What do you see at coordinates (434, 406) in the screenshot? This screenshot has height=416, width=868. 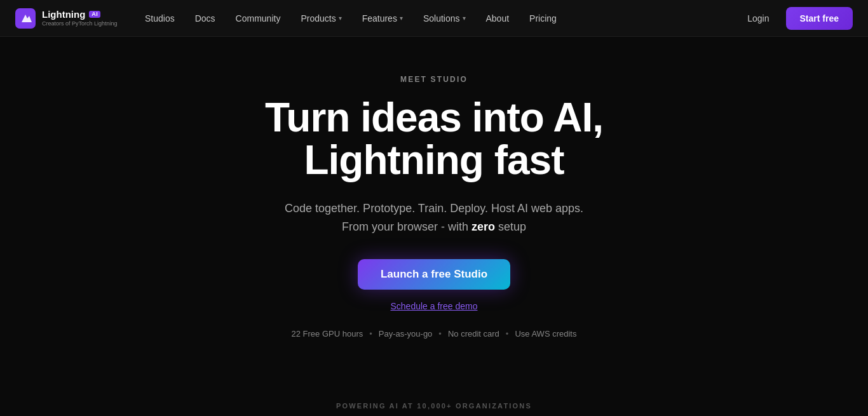 I see `orgs-title: POWERING AI AT 10,000+ ORGANIZATIONS` at bounding box center [434, 406].